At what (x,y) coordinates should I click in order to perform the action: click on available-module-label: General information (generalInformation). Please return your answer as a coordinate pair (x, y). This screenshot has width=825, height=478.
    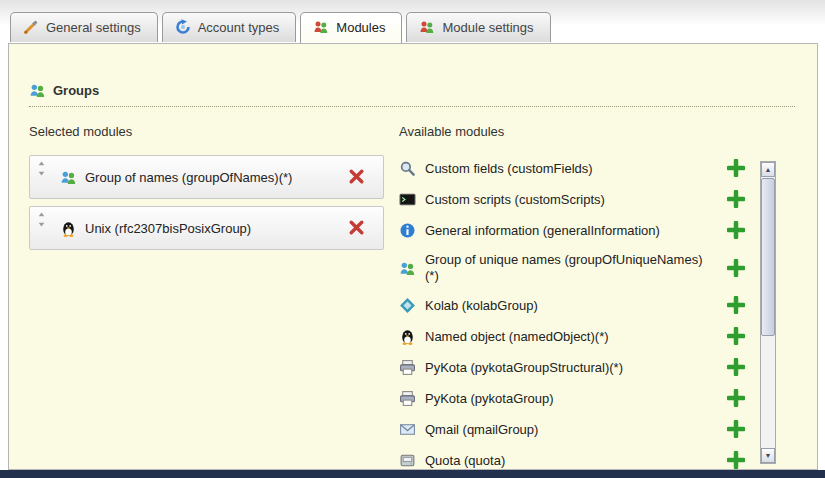
    Looking at the image, I should click on (542, 231).